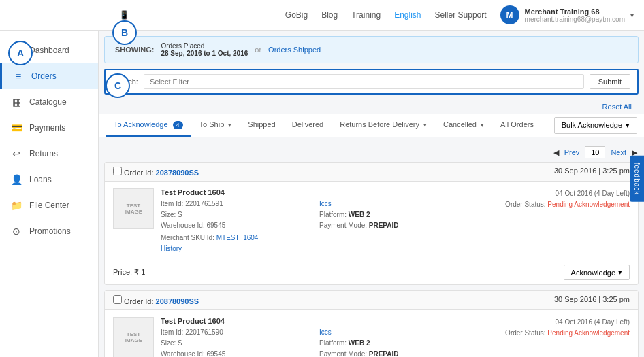 The height and width of the screenshot is (357, 644). Describe the element at coordinates (49, 194) in the screenshot. I see `sidebar: ⊞ Dashboard ≡ Orders ▦ Catalogue 💳 Payme…` at that location.